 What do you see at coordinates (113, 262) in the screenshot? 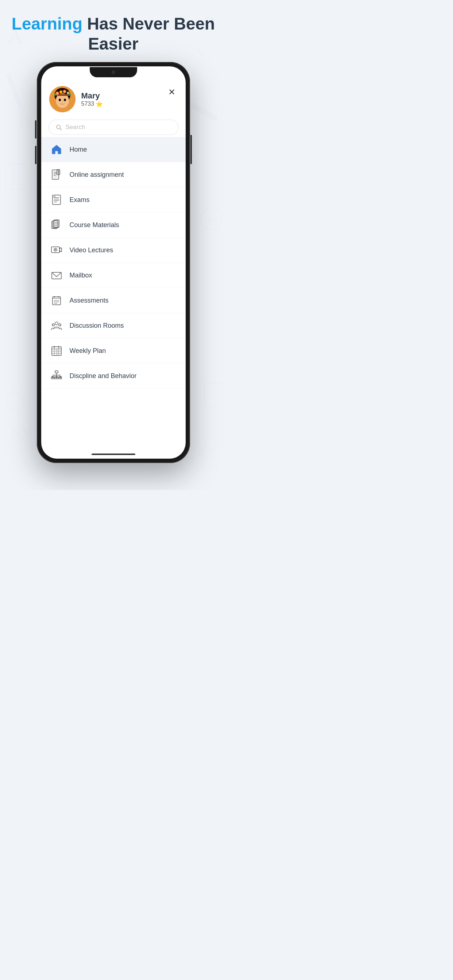
I see `phone-screen: Mary 5733 ⭐` at bounding box center [113, 262].